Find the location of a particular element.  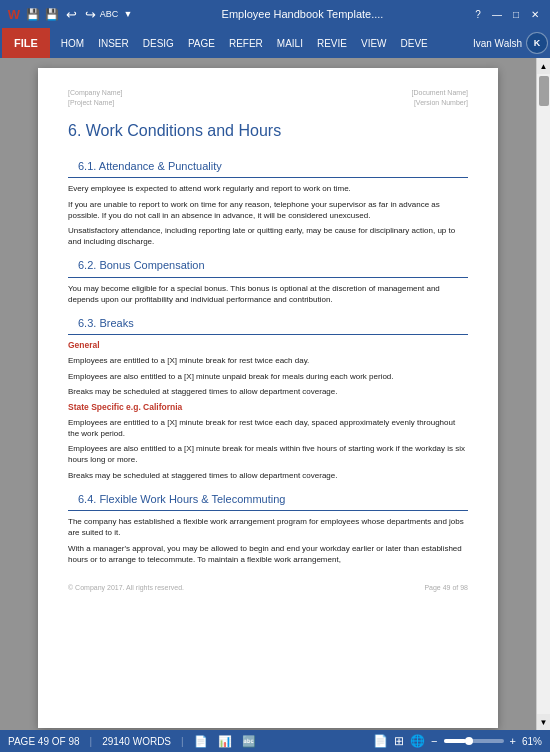

doc-icon: 📄 is located at coordinates (201, 742).